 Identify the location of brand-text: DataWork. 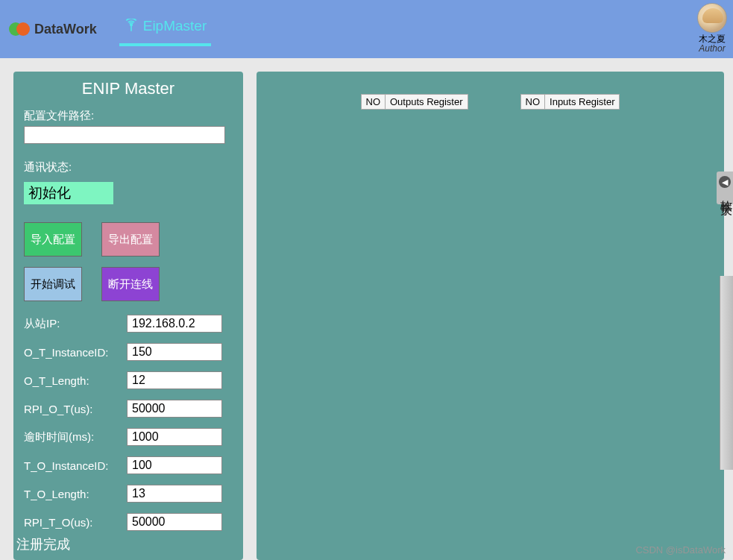
(66, 30).